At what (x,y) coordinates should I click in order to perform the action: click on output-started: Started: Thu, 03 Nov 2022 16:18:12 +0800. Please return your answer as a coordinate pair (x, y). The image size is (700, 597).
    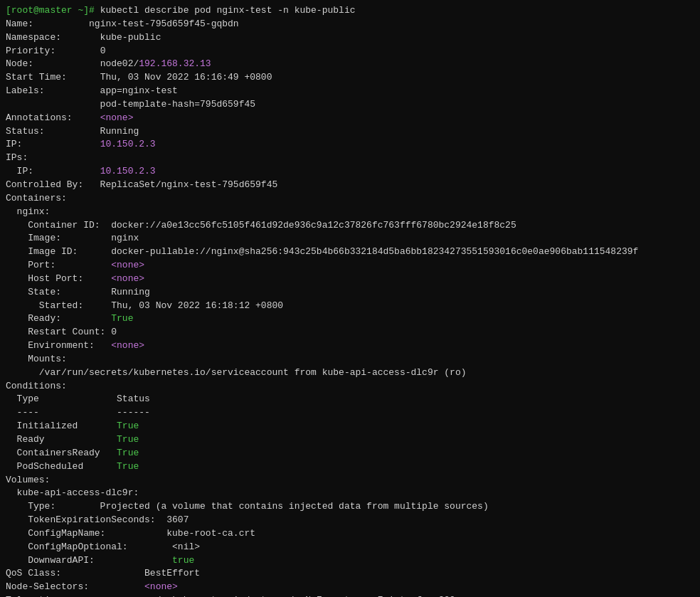
    Looking at the image, I should click on (350, 306).